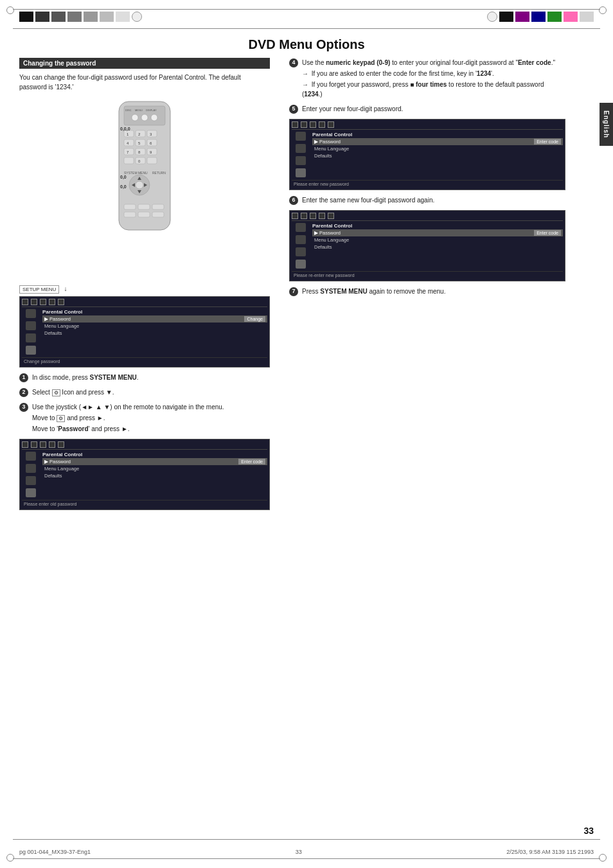  I want to click on step-1-content: In disc mode, press SYSTEM MENU., so click(151, 378).